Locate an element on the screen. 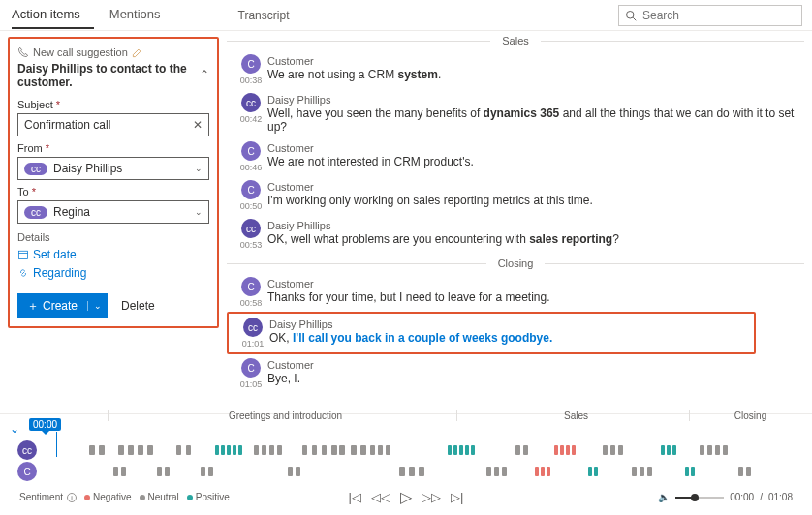 The width and height of the screenshot is (812, 515). to-select: cc Regina ⌄ is located at coordinates (113, 212).